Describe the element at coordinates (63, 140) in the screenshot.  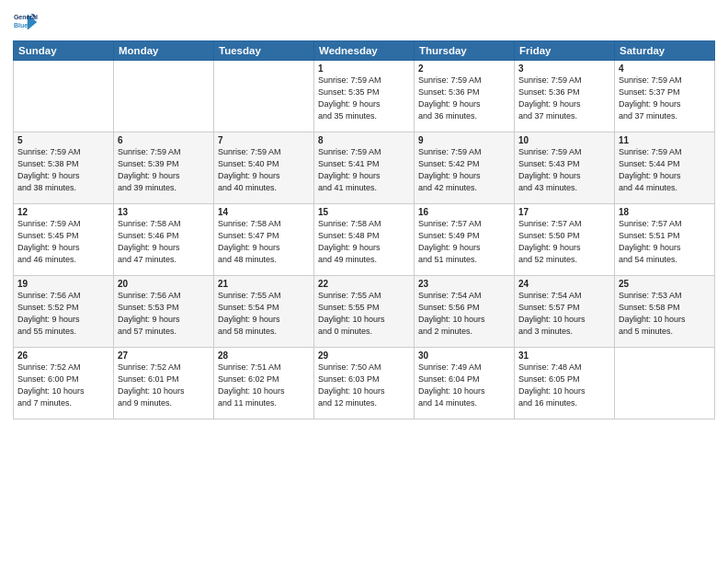
I see `day-number: 5` at that location.